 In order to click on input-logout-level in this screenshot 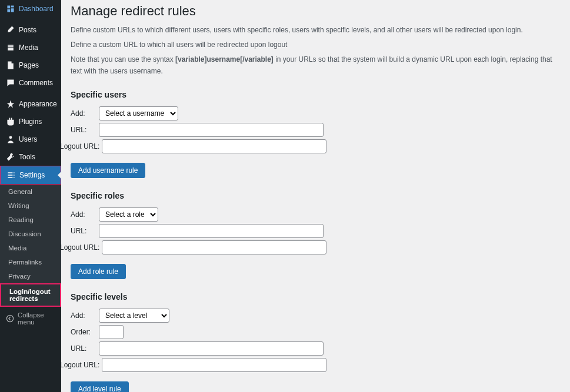, I will do `click(214, 365)`.